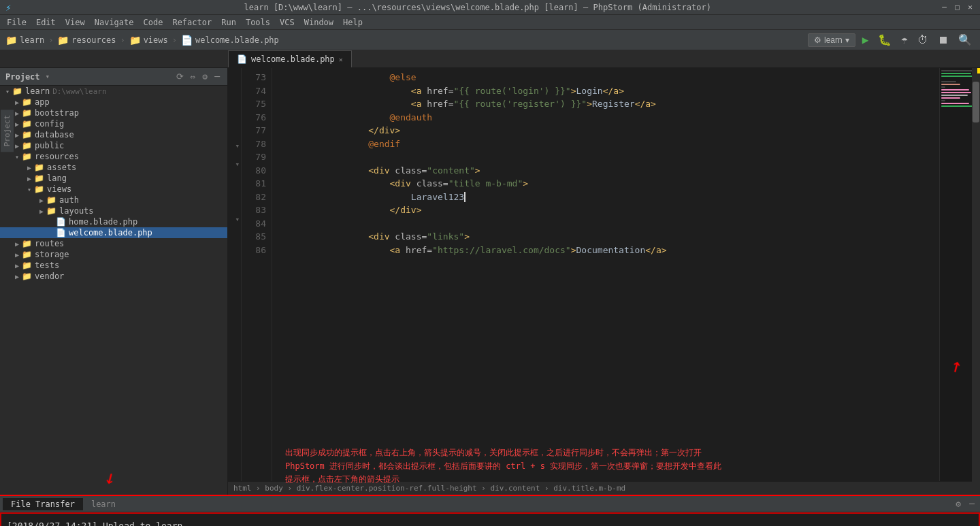 The height and width of the screenshot is (526, 980). I want to click on settings-icon: ⚙, so click(205, 76).